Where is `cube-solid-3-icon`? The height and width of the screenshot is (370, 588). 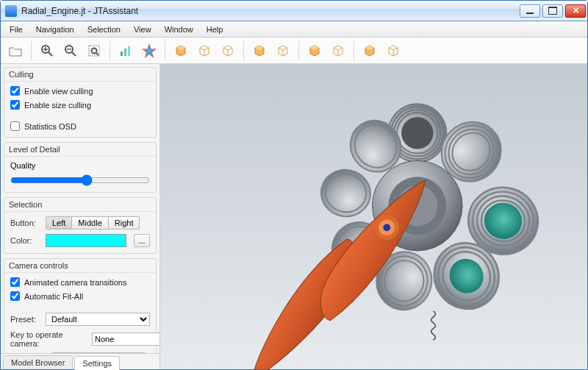
cube-solid-3-icon is located at coordinates (315, 51).